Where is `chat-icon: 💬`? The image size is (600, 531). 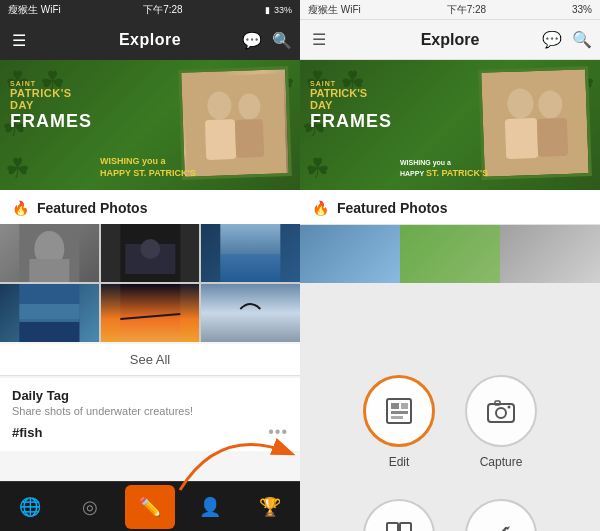
chat-icon: 💬 is located at coordinates (252, 40).